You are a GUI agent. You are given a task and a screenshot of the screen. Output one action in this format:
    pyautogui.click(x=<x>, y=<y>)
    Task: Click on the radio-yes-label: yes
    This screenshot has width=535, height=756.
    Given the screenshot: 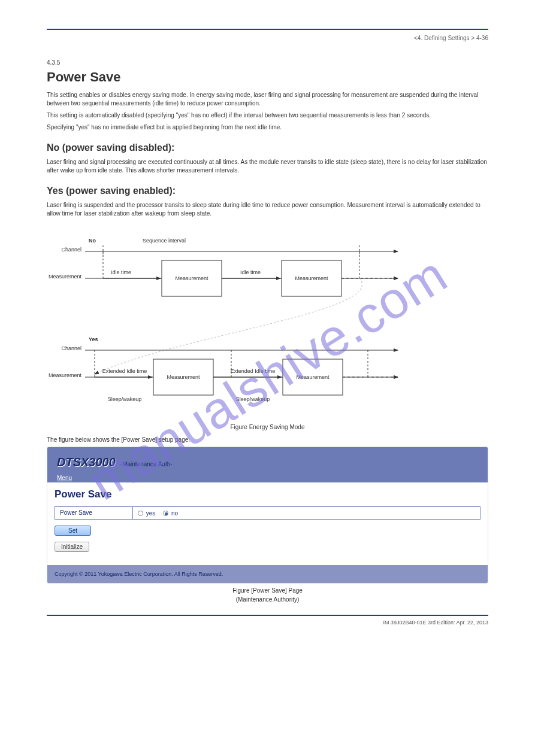 What is the action you would take?
    pyautogui.click(x=151, y=514)
    